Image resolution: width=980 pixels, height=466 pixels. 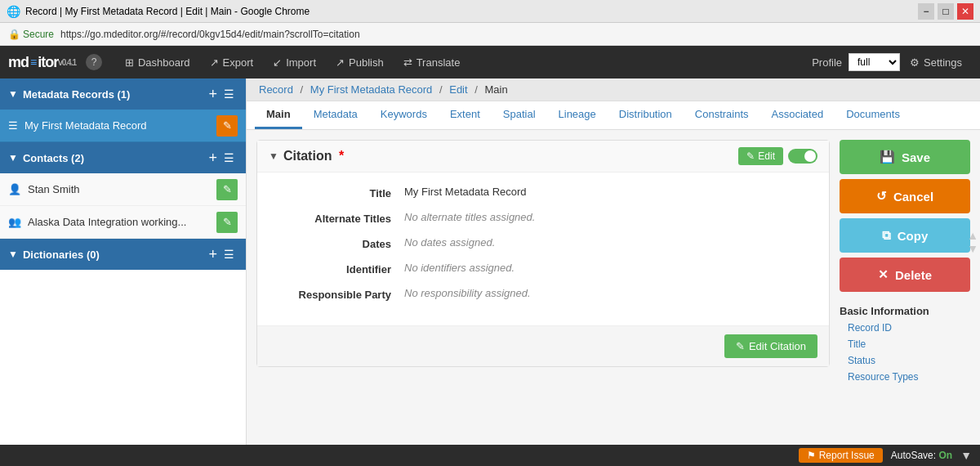 What do you see at coordinates (873, 115) in the screenshot?
I see `tab-documents: Documents` at bounding box center [873, 115].